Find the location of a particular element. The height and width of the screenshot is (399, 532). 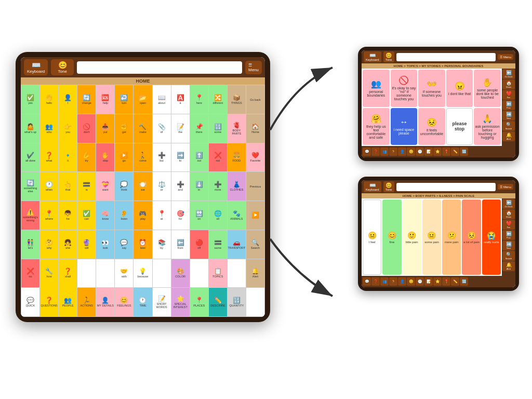

pain-reallyhurts: 😭 really hurts is located at coordinates (491, 237).